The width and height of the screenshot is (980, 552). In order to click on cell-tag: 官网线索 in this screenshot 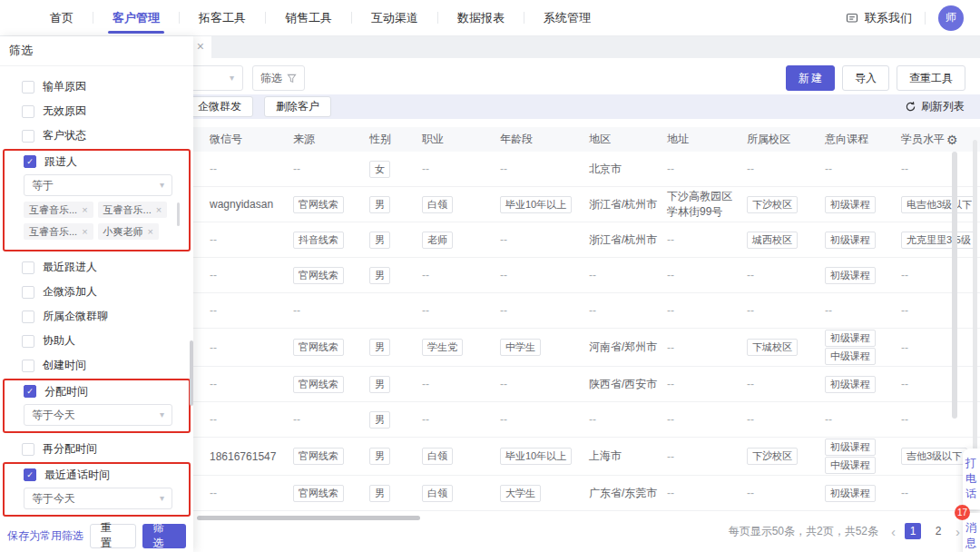, I will do `click(318, 276)`.